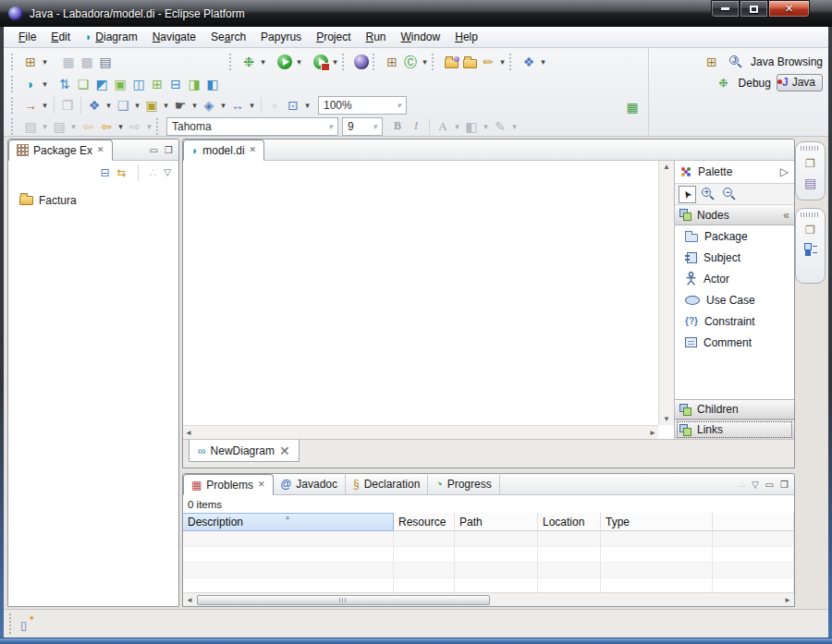 The height and width of the screenshot is (644, 832). I want to click on perspective-debug: ❉, so click(724, 83).